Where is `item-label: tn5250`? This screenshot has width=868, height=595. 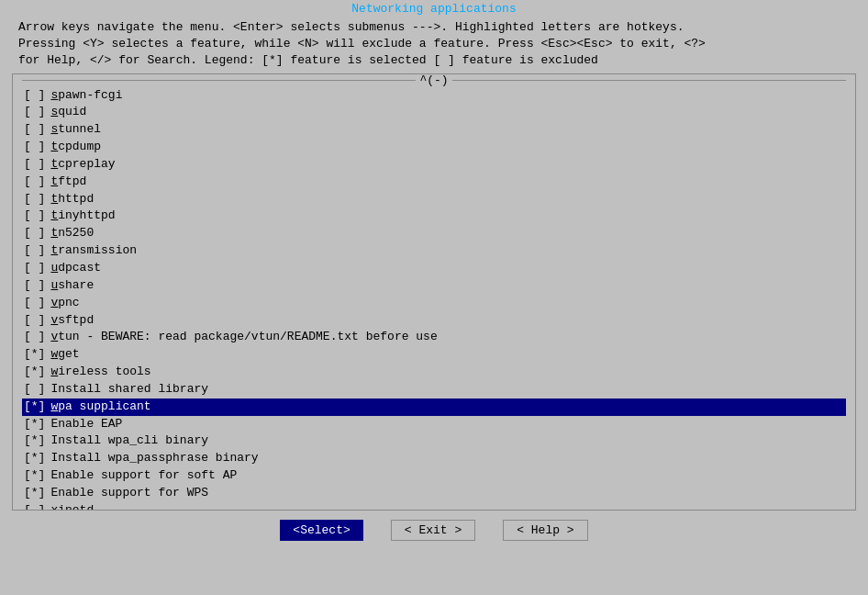
item-label: tn5250 is located at coordinates (72, 233).